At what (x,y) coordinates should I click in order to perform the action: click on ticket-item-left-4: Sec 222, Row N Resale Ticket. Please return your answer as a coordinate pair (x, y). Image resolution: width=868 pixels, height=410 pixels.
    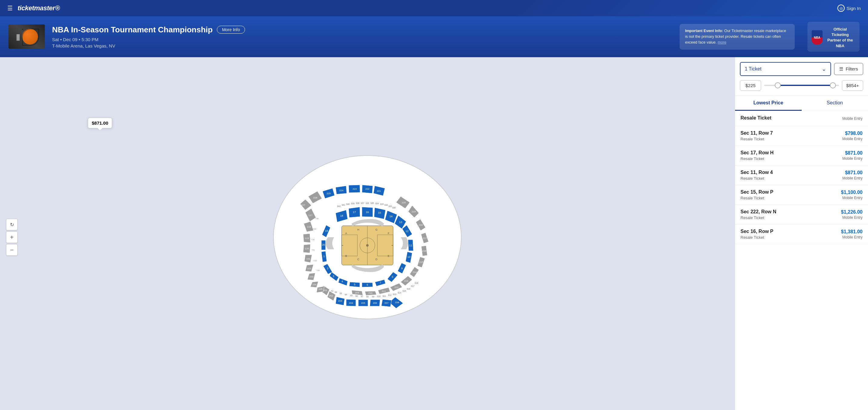
    Looking at the image, I should click on (758, 214).